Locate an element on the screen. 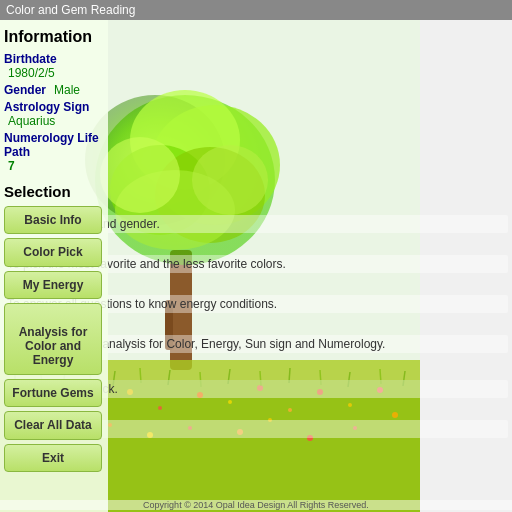 The width and height of the screenshot is (512, 512). gender-label: Gender is located at coordinates (25, 90).